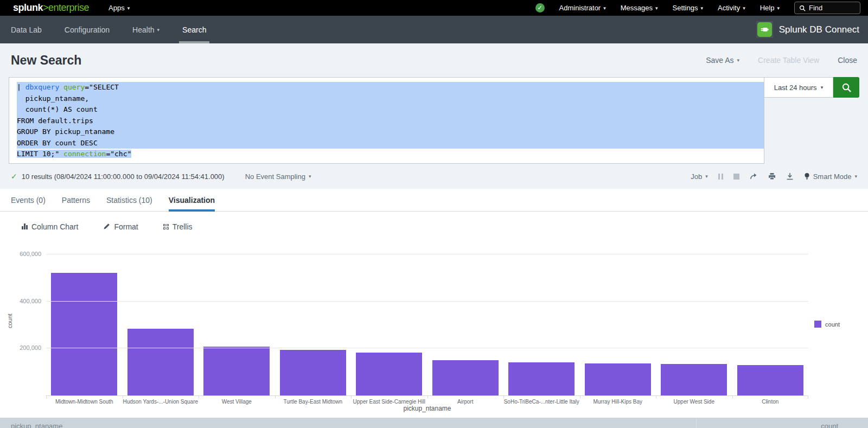 The height and width of the screenshot is (428, 868). I want to click on job-menu-label: Job, so click(697, 177).